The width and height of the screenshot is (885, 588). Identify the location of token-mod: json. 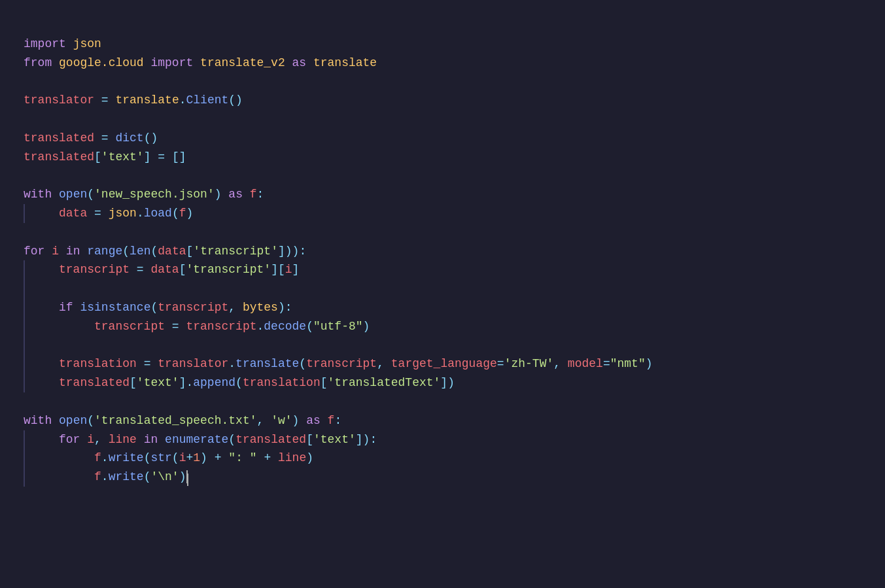
(88, 44).